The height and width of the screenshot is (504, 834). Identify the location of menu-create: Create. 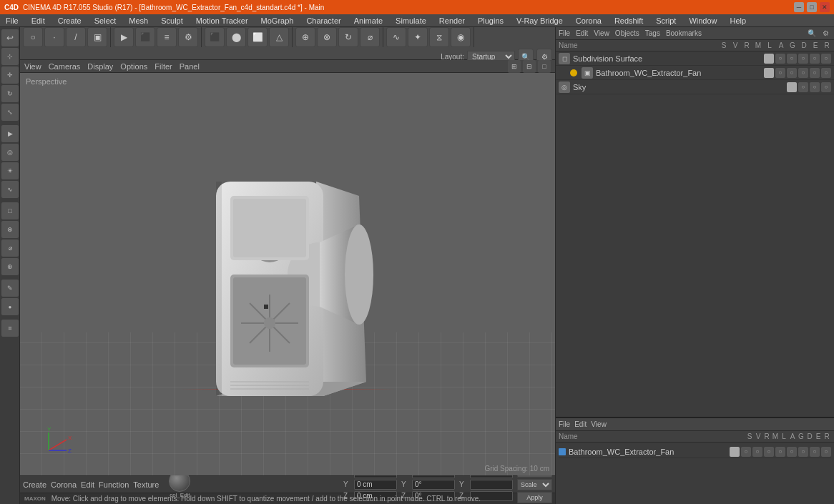
(70, 21).